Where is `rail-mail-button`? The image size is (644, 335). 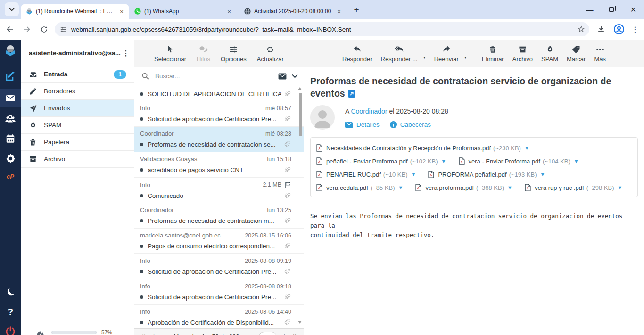 rail-mail-button is located at coordinates (10, 98).